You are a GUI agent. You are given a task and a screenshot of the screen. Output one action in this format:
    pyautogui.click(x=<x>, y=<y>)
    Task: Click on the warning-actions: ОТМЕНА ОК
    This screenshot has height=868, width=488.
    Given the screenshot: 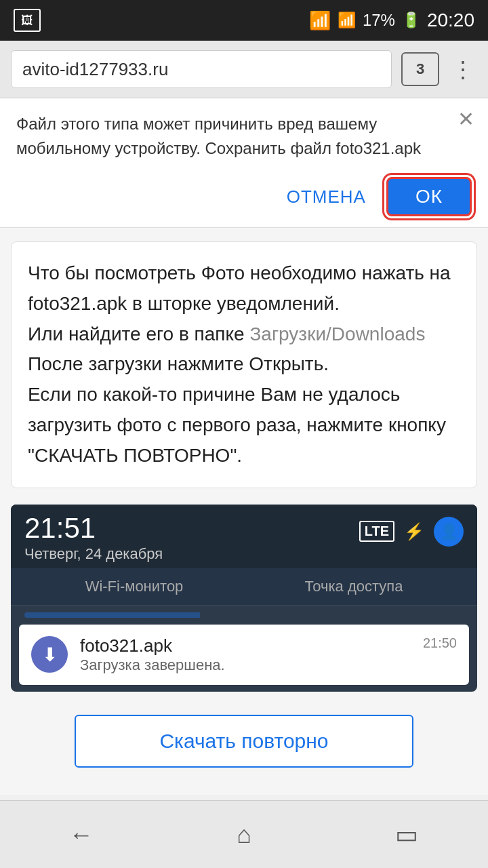 What is the action you would take?
    pyautogui.click(x=244, y=197)
    